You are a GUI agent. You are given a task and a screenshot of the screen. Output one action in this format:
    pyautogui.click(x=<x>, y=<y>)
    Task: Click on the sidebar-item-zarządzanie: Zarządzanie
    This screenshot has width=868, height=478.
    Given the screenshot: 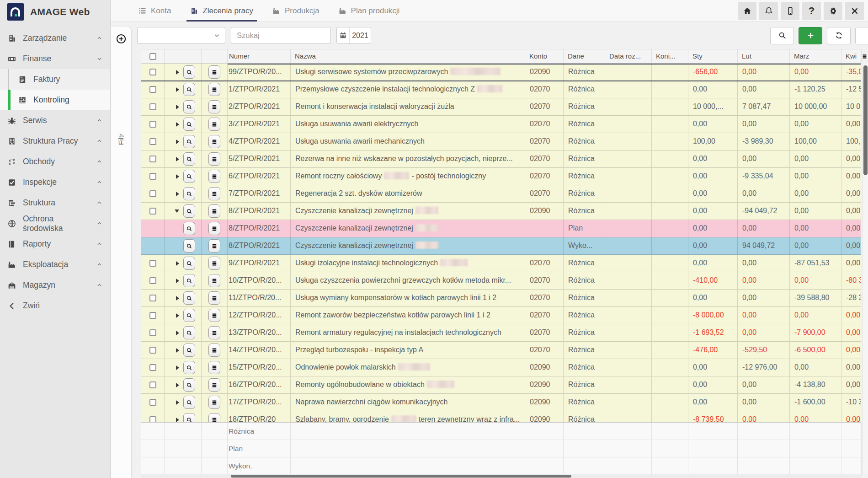 What is the action you would take?
    pyautogui.click(x=55, y=38)
    